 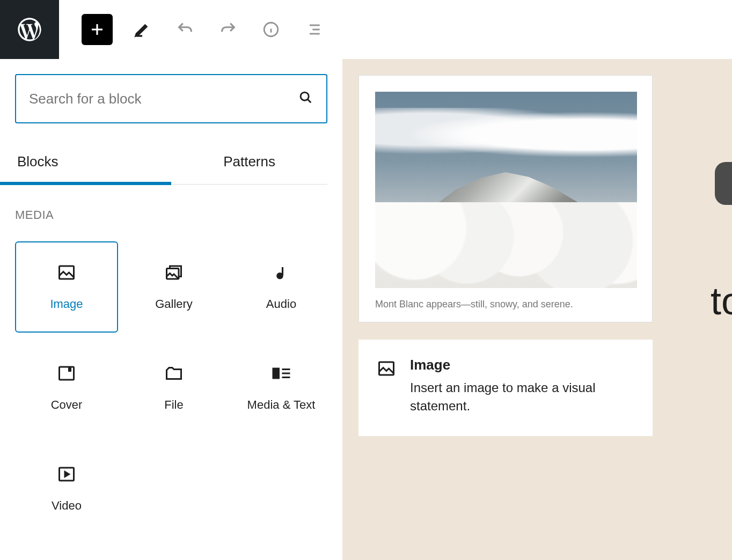 What do you see at coordinates (506, 305) in the screenshot?
I see `preview-caption: Mont Blanc appears—still, snowy, and ser…` at bounding box center [506, 305].